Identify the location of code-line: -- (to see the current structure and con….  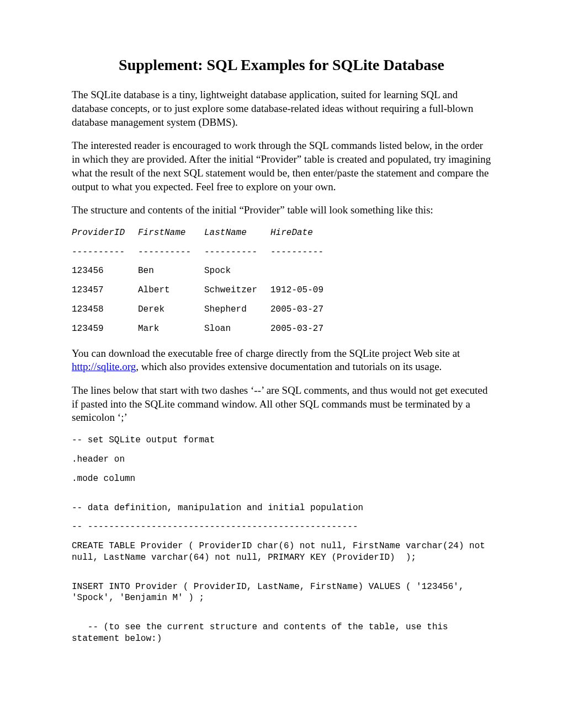
(282, 633).